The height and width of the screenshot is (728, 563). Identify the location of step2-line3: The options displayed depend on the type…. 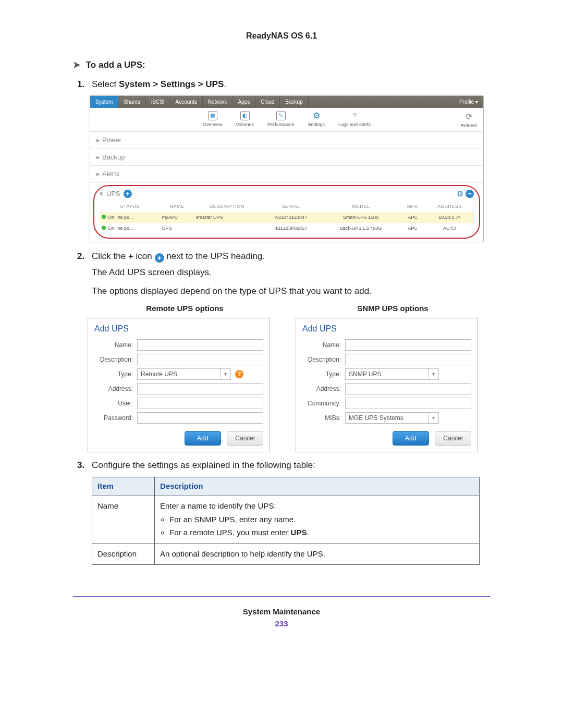
(291, 291).